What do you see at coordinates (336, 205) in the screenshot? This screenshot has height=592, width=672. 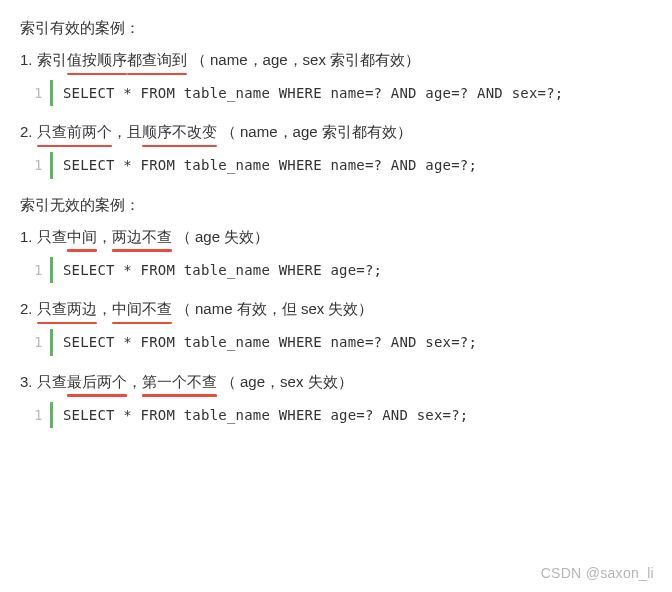 I see `invalid-section-title: 索引无效的案例：` at bounding box center [336, 205].